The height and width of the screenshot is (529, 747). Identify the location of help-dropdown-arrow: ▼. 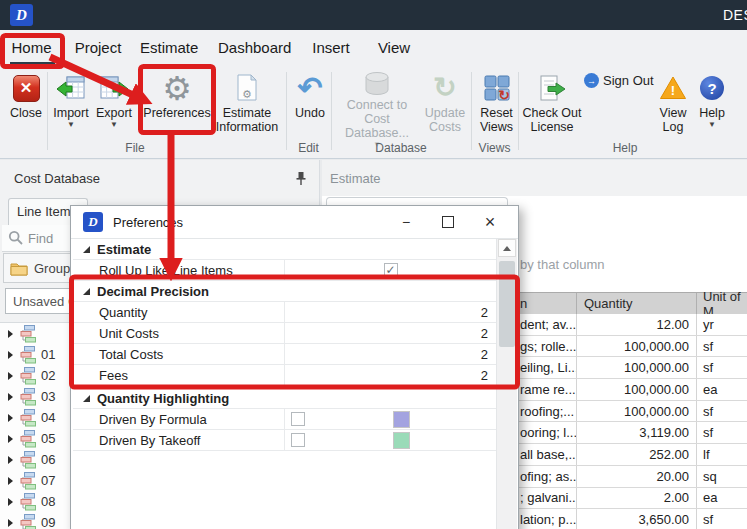
(712, 124).